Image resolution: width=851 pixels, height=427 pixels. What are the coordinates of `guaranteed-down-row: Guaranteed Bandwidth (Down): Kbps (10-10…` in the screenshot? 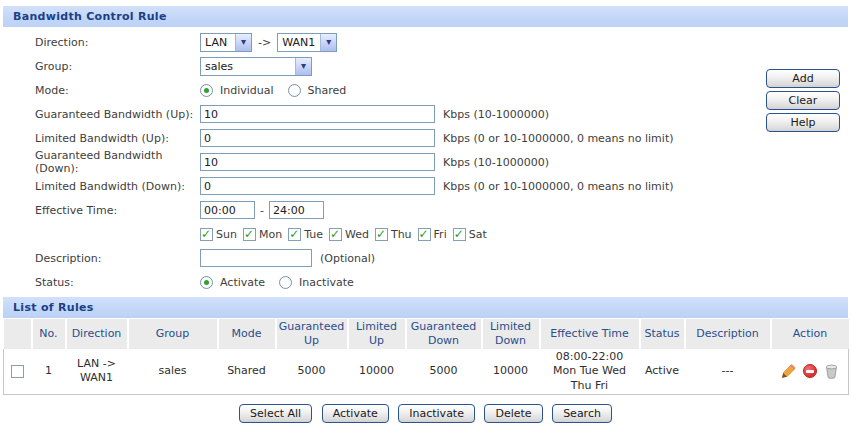 It's located at (426, 162).